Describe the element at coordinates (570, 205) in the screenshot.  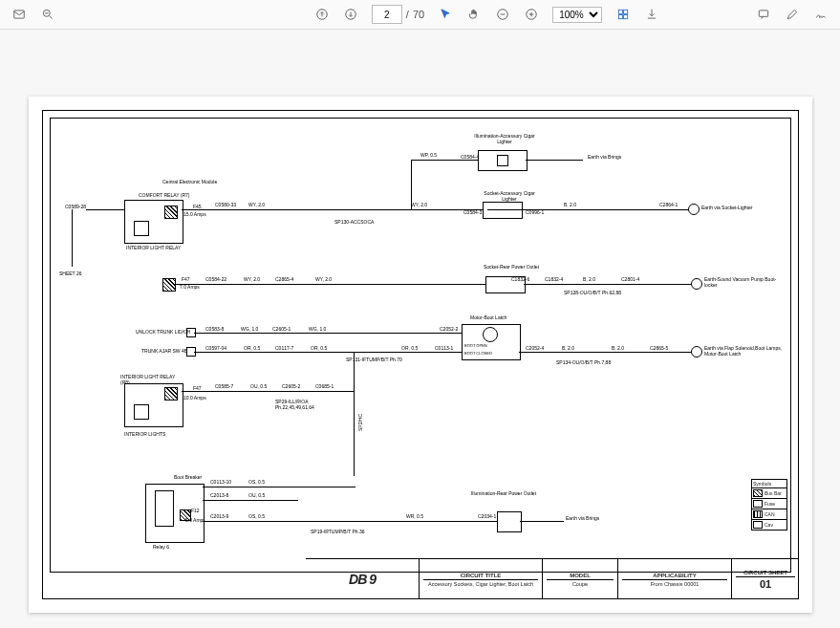
I see `wire-b20: B, 2.0` at that location.